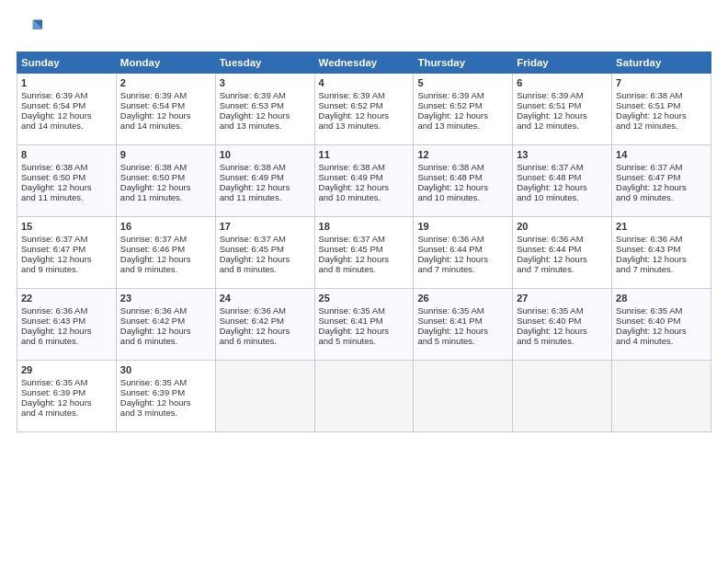 This screenshot has width=728, height=563. I want to click on sunset-text: Sunset: 6:41 PM, so click(449, 320).